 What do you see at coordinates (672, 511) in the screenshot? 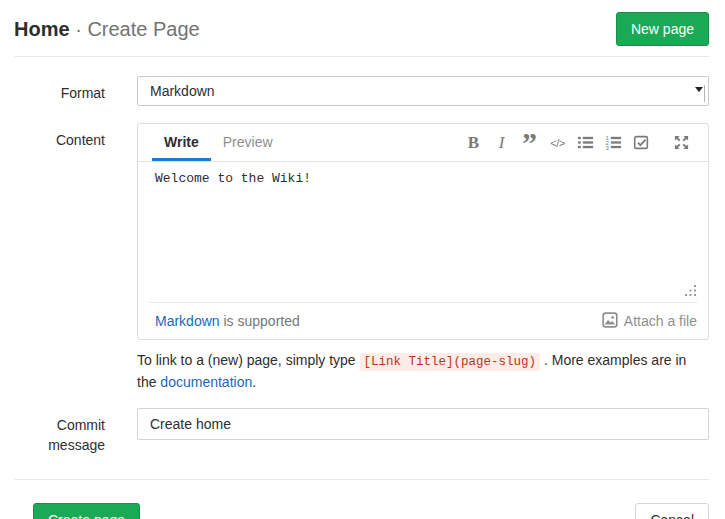
I see `cancel-button: Cancel` at bounding box center [672, 511].